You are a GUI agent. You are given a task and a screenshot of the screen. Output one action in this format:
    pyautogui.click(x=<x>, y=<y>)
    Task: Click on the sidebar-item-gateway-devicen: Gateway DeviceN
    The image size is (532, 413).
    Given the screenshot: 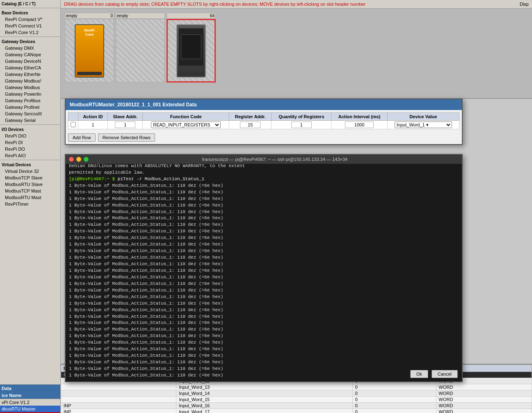 What is the action you would take?
    pyautogui.click(x=30, y=61)
    